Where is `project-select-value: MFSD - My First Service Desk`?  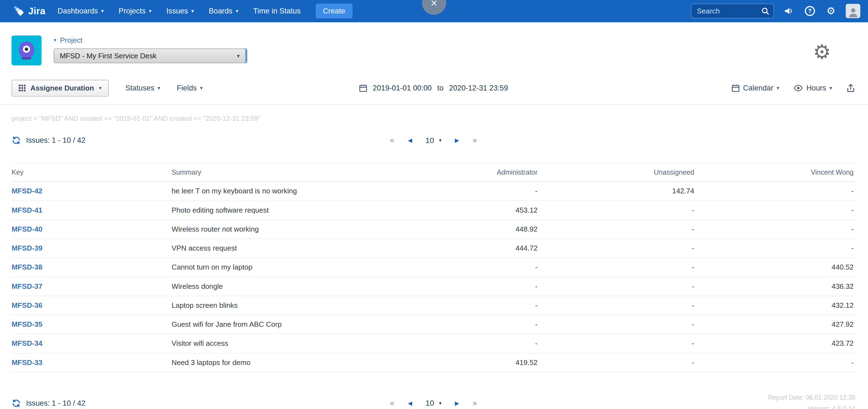 project-select-value: MFSD - My First Service Desk is located at coordinates (108, 56).